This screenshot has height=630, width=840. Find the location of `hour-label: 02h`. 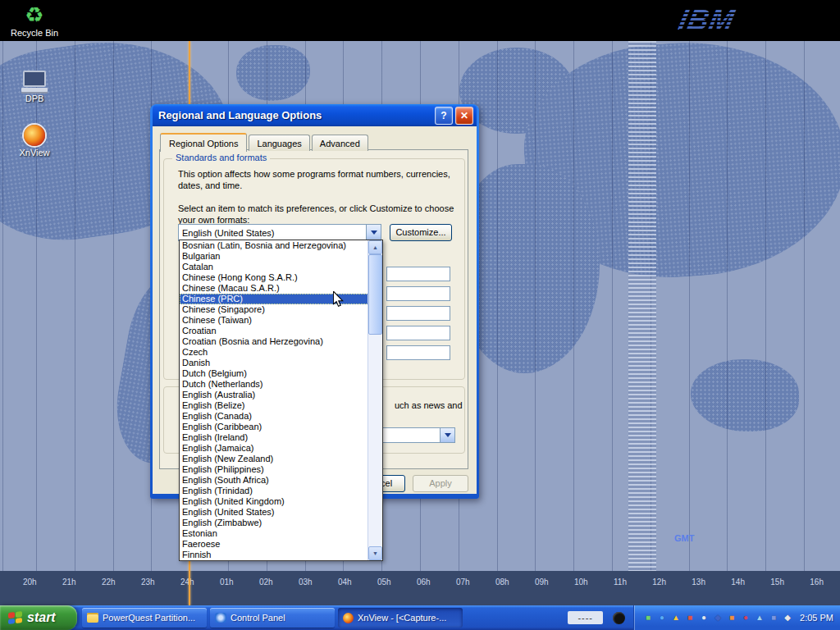

hour-label: 02h is located at coordinates (266, 582).